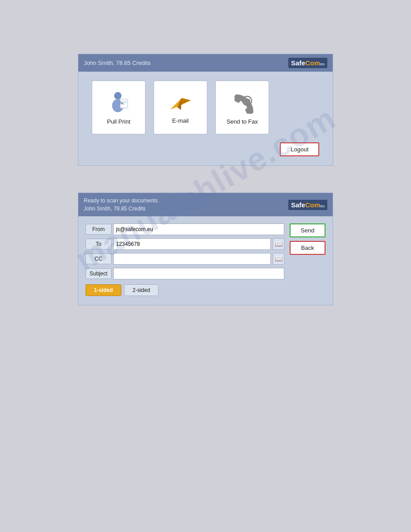  Describe the element at coordinates (242, 122) in the screenshot. I see `fax-label: Send to Fax` at that location.